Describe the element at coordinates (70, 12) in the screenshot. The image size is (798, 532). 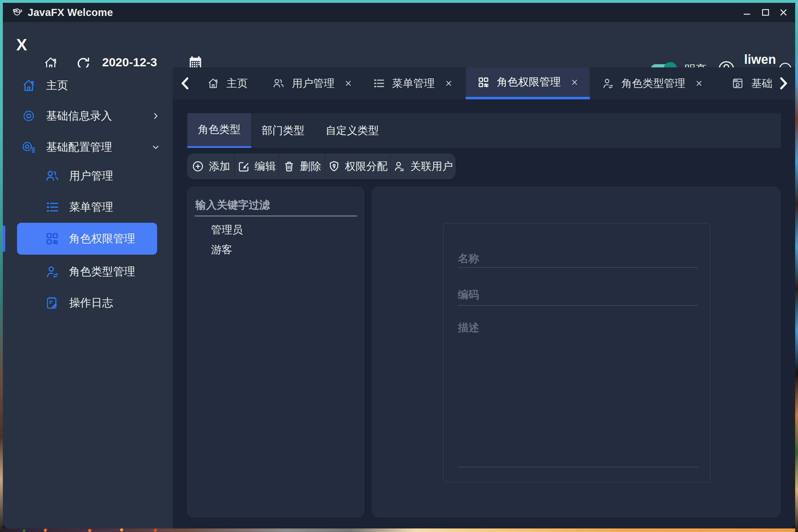
I see `window-title: JavaFX Welcome` at that location.